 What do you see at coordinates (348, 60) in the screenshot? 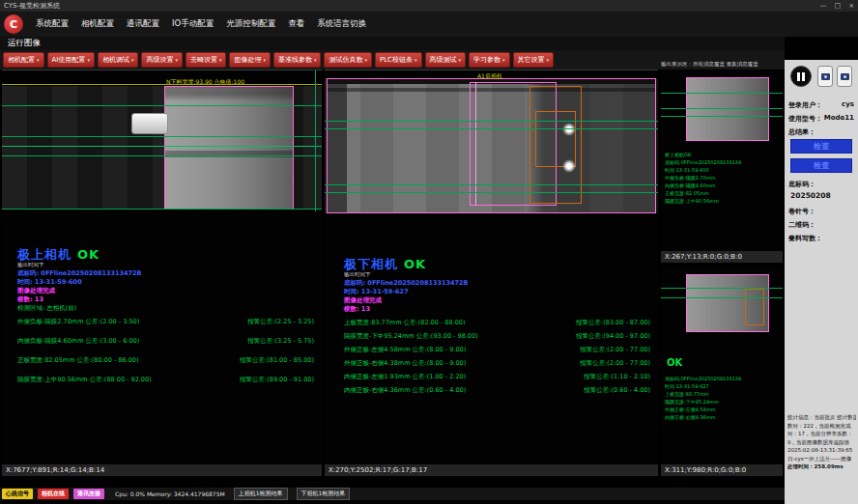
I see `toolbar-button-test-sim: 测试仿真数▾` at bounding box center [348, 60].